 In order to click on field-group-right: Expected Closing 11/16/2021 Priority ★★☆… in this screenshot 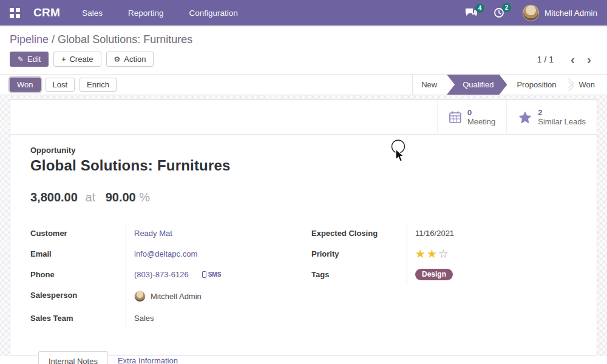, I will do `click(444, 254)`.